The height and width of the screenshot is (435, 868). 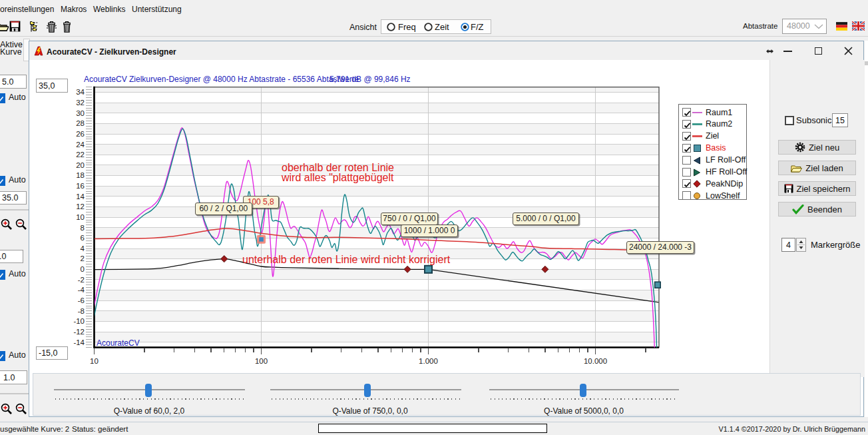 What do you see at coordinates (80, 207) in the screenshot?
I see `svg-text: 12` at bounding box center [80, 207].